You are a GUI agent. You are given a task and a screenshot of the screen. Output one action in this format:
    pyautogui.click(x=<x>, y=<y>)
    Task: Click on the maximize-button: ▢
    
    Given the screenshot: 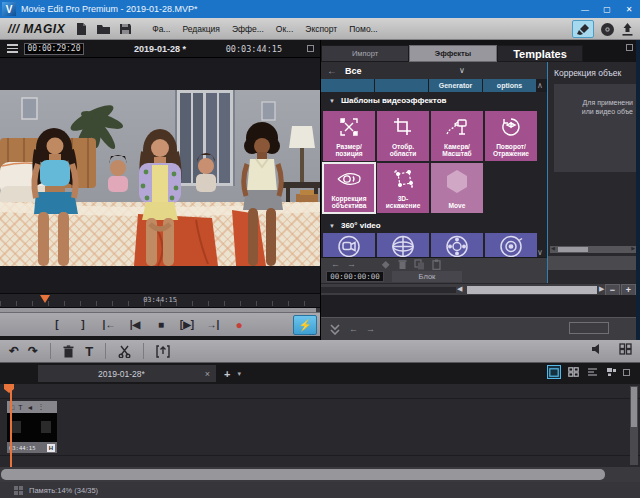 What is the action you would take?
    pyautogui.click(x=607, y=9)
    